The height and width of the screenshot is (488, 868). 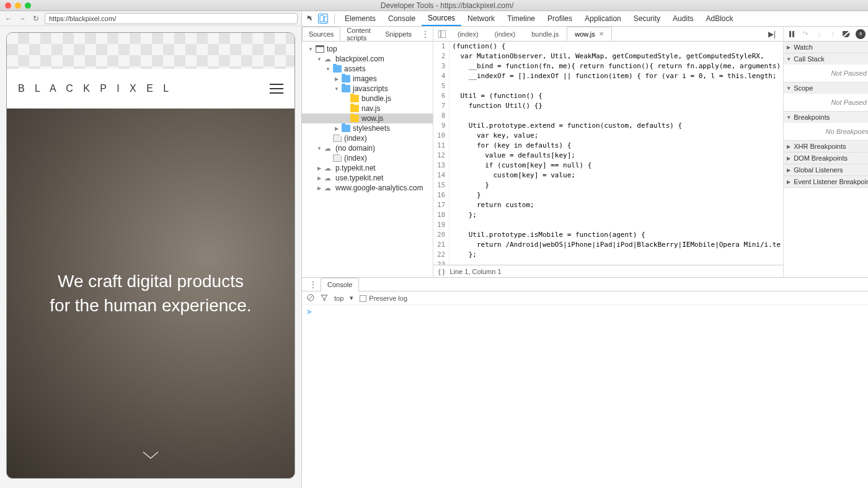 I want to click on tree-item: ▶☁p.typekit.net, so click(x=367, y=168).